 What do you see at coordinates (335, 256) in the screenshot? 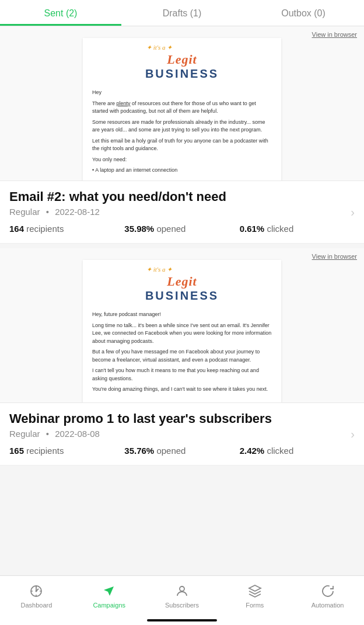
I see `view-in-browser-2: View in browser` at bounding box center [335, 256].